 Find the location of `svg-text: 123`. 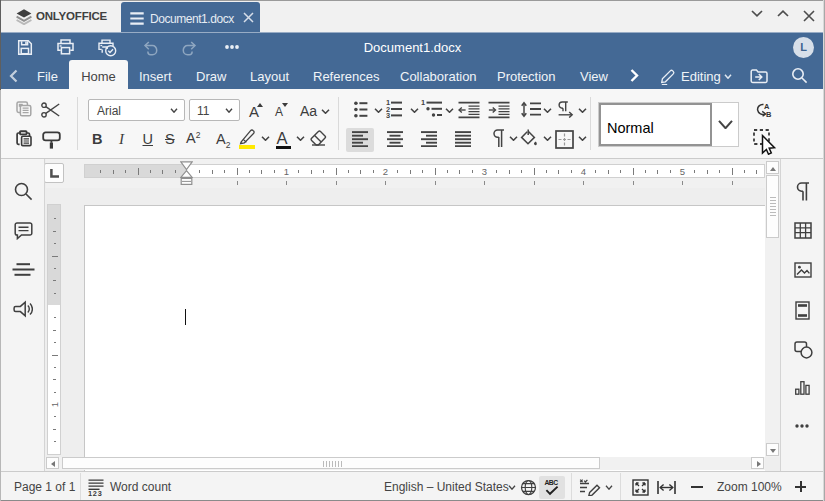

svg-text: 123 is located at coordinates (96, 492).